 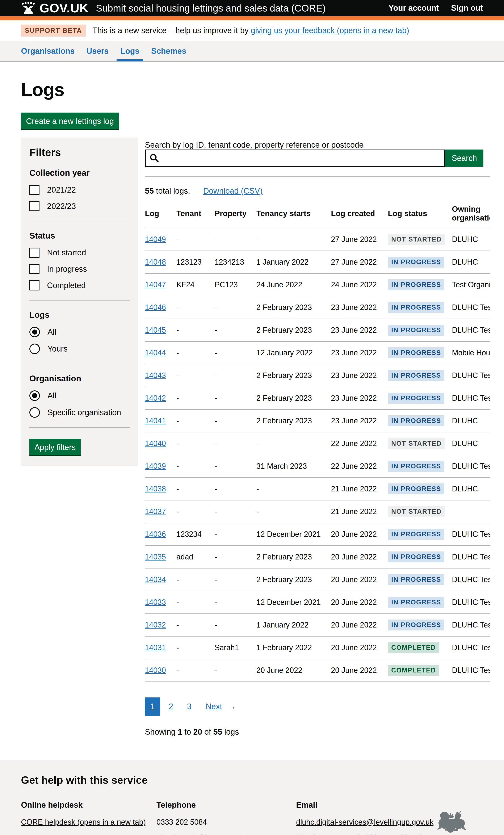 I want to click on search-input, so click(x=295, y=158).